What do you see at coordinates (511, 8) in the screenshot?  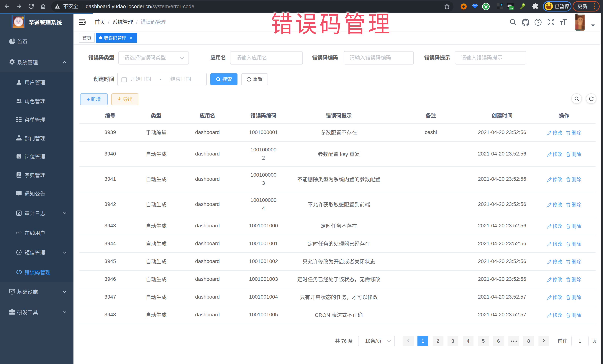 I see `svg-text: on` at bounding box center [511, 8].